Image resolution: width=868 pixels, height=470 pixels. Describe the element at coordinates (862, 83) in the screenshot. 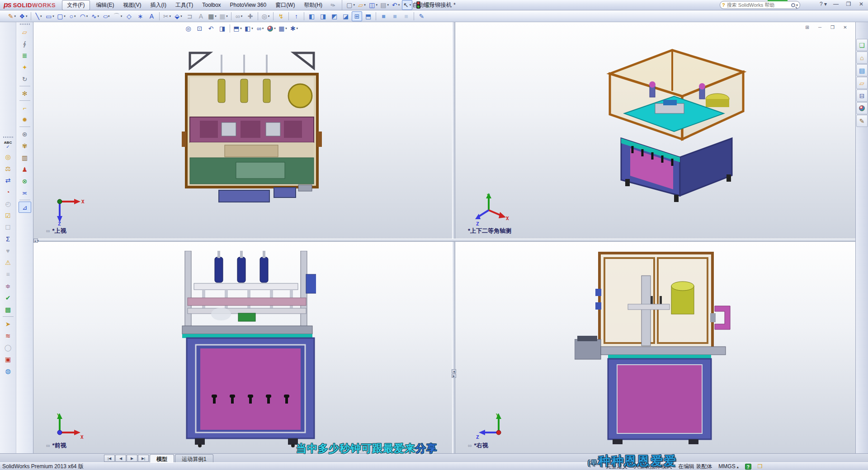

I see `file-explorer: ▱` at that location.